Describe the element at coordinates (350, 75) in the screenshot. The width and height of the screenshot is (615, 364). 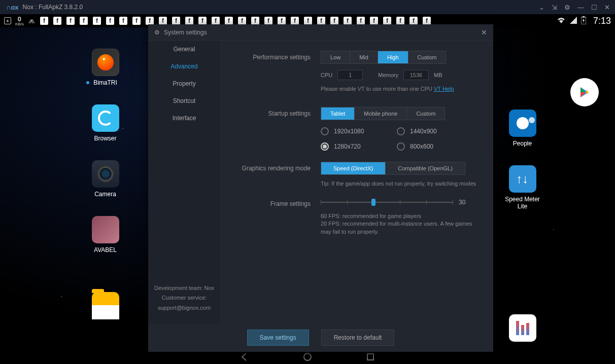
I see `cpu-input` at that location.